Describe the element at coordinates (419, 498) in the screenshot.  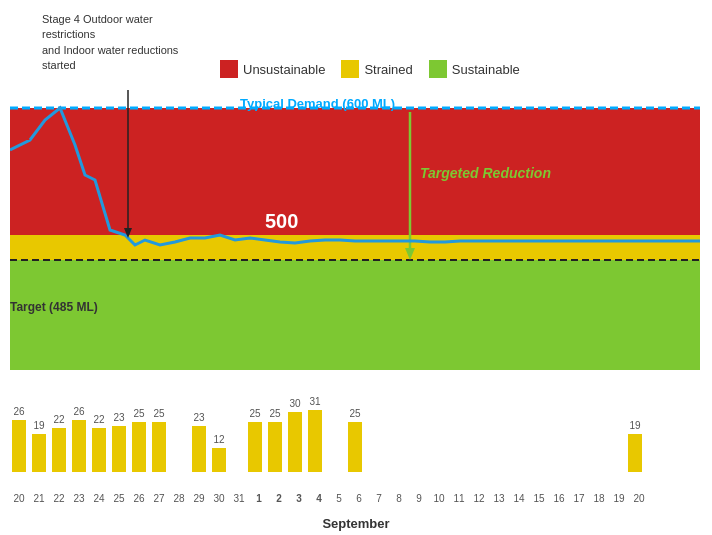
I see `svg-text: 9` at that location.